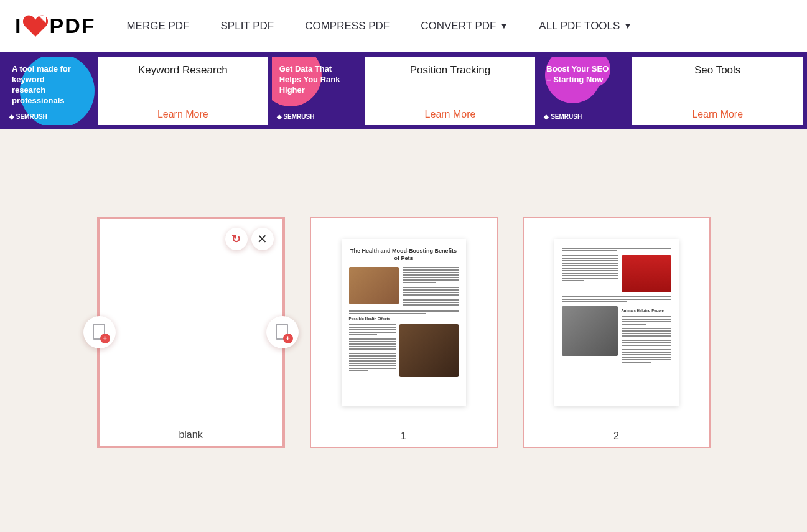 This screenshot has width=807, height=532. I want to click on nav-convert: CONVERT PDF▼, so click(464, 26).